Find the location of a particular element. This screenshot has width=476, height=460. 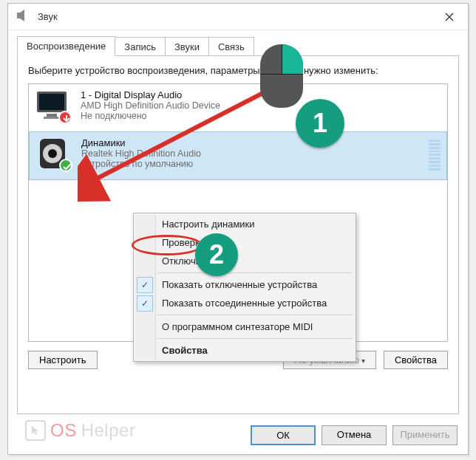

device-status: Не подключено is located at coordinates (151, 116).